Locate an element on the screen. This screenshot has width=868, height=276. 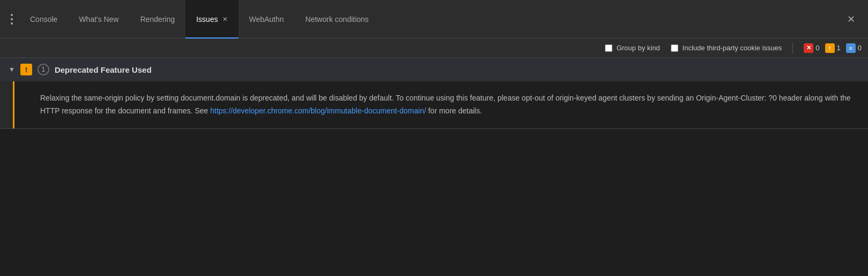
error-icon: ✕ is located at coordinates (809, 48).